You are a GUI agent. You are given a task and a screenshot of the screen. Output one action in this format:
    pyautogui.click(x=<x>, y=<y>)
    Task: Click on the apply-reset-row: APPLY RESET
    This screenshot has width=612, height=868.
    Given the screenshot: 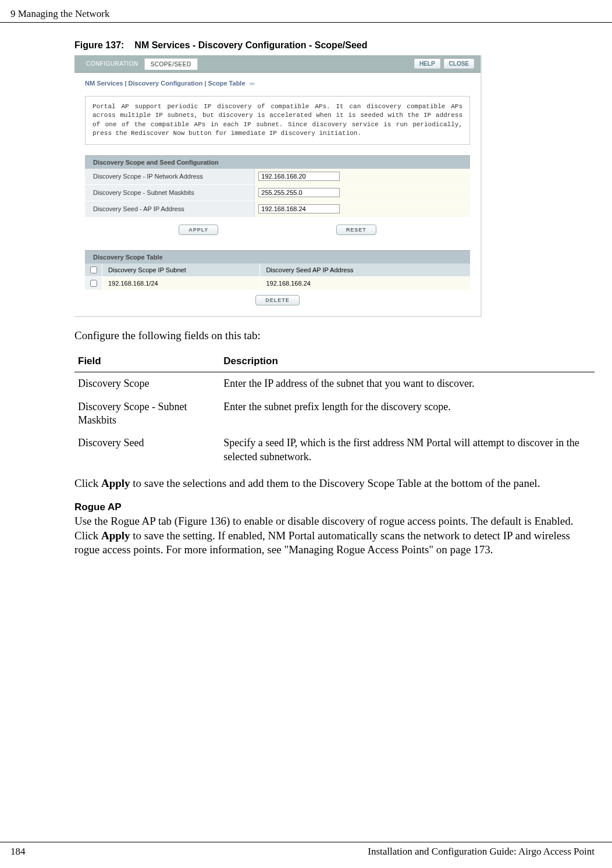 What is the action you would take?
    pyautogui.click(x=277, y=230)
    